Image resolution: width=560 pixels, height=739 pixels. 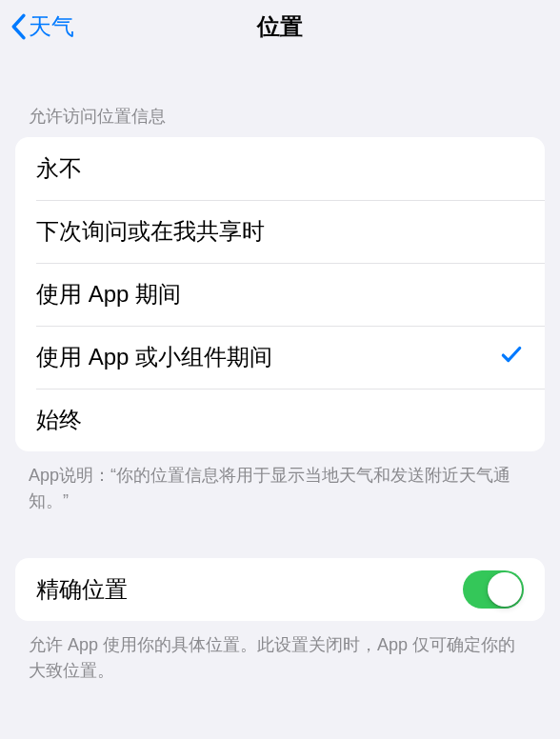 What do you see at coordinates (511, 357) in the screenshot?
I see `checkmark-icon` at bounding box center [511, 357].